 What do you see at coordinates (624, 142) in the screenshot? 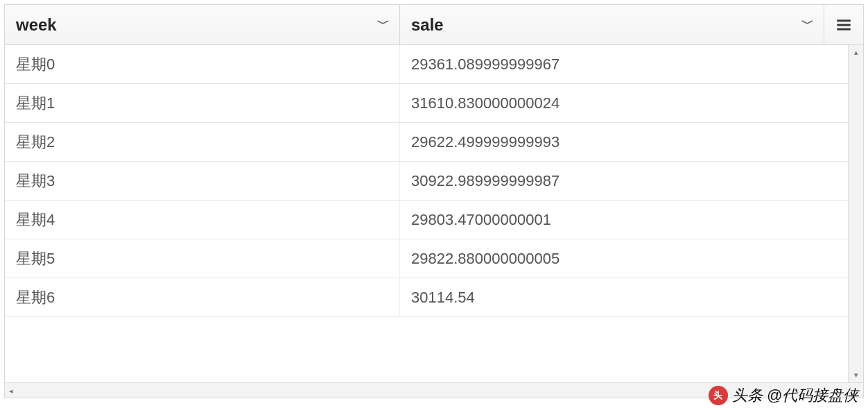
I see `cell-sale: 29622.499999999993` at bounding box center [624, 142].